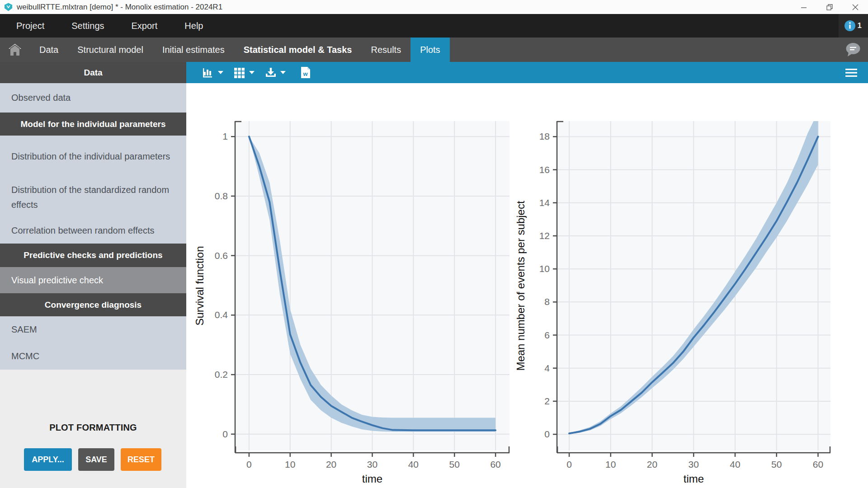 The width and height of the screenshot is (868, 488). I want to click on menu-settings: Settings, so click(88, 26).